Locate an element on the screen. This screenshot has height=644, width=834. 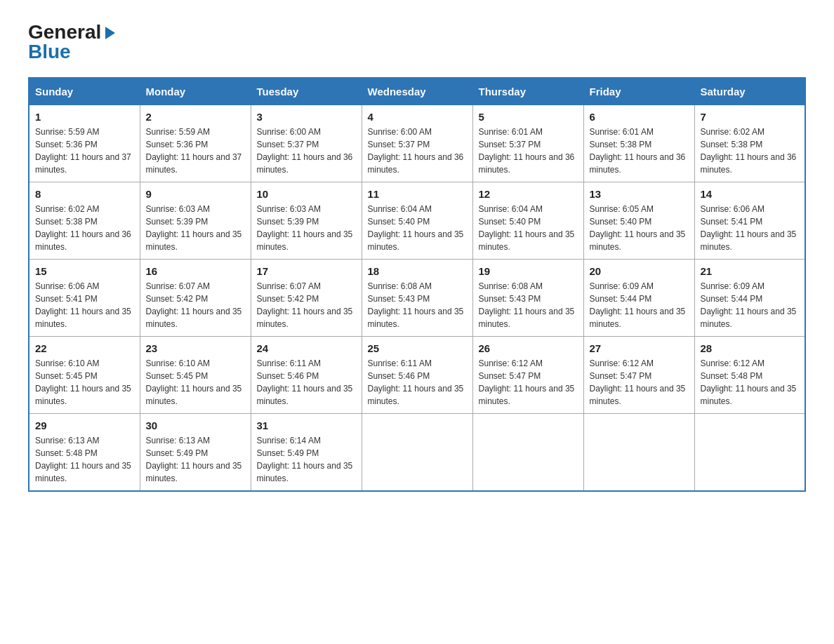
day-number: 23 is located at coordinates (195, 348).